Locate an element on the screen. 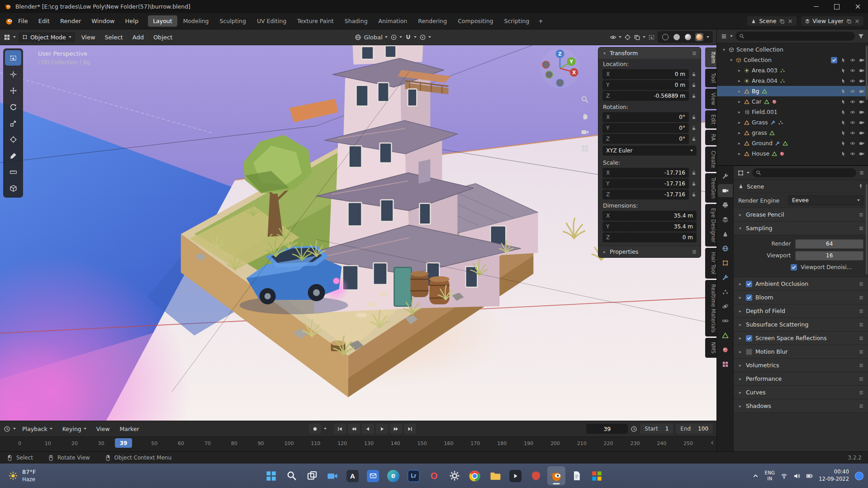 Image resolution: width=868 pixels, height=488 pixels. viewport-menu-view: View is located at coordinates (89, 37).